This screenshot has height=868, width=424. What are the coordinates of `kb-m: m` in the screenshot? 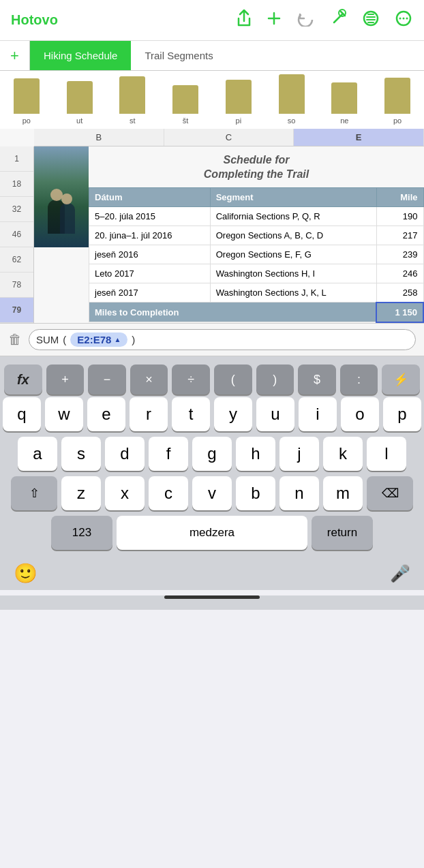 It's located at (343, 493).